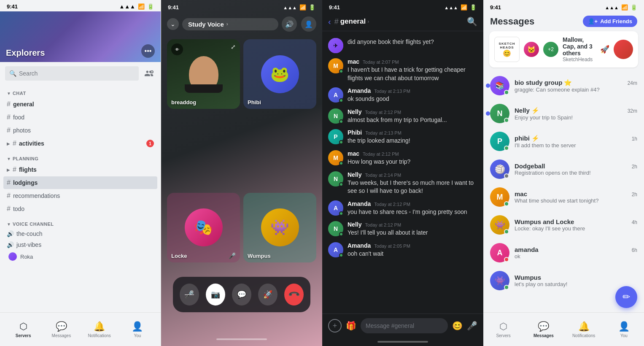 This screenshot has width=644, height=346. What do you see at coordinates (203, 228) in the screenshot?
I see `participant-locke: 🎭 Locke 🎤` at bounding box center [203, 228].